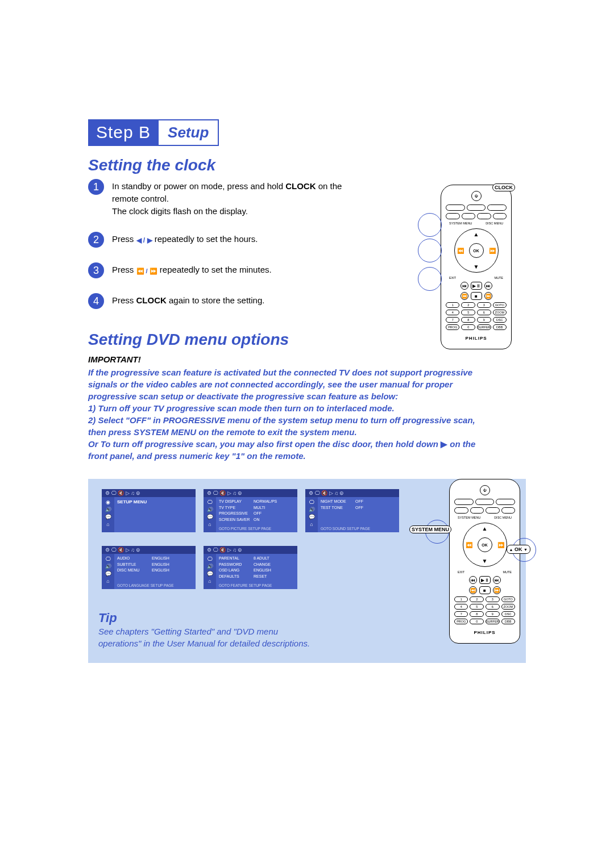 Image resolution: width=614 pixels, height=868 pixels. Describe the element at coordinates (453, 216) in the screenshot. I see `a-b-button` at that location.